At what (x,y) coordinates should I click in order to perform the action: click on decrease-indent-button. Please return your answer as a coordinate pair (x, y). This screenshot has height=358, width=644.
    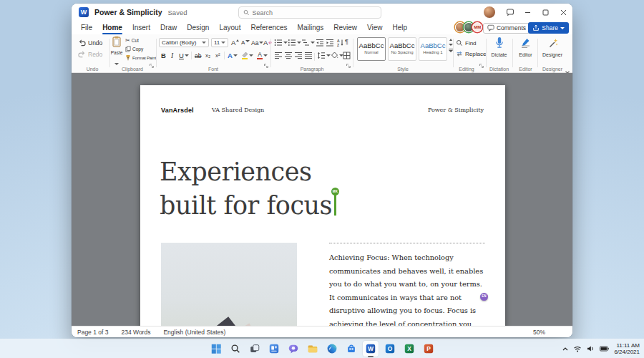
    Looking at the image, I should click on (320, 43).